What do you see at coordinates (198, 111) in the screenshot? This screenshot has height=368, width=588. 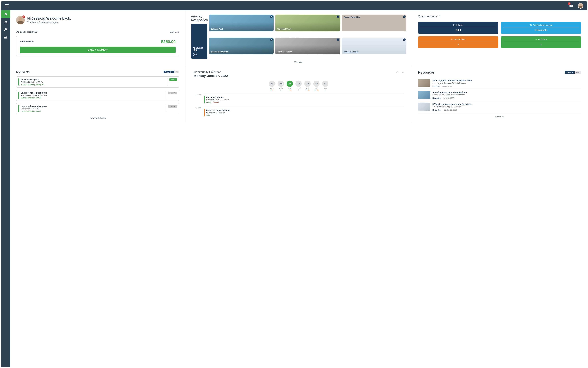 I see `time-label: 6:00 PM` at bounding box center [198, 111].